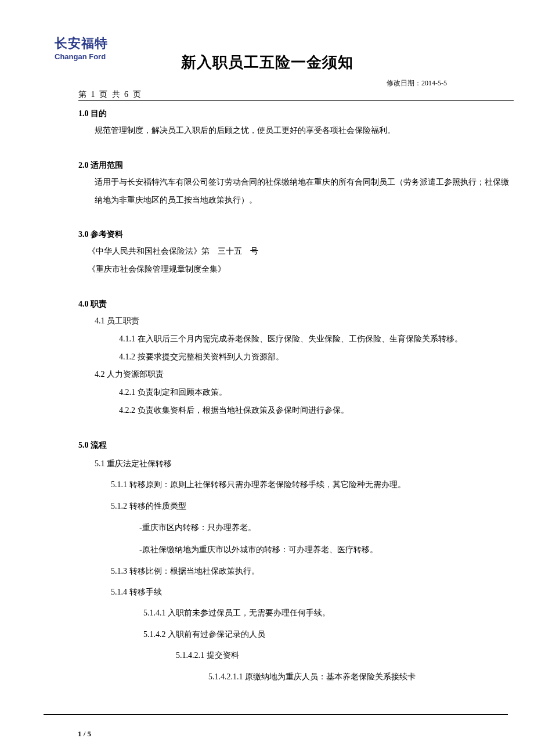 The image size is (534, 756). What do you see at coordinates (296, 165) in the screenshot?
I see `section-2-head: 2.0 适用范围` at bounding box center [296, 165].